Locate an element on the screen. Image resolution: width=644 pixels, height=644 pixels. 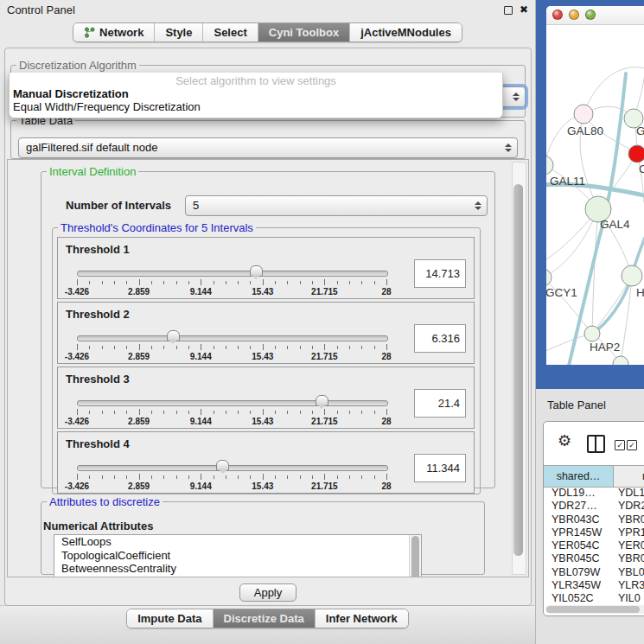
network-window-titlebar is located at coordinates (595, 16).